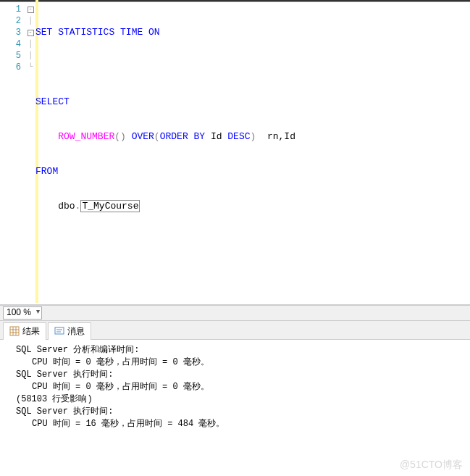 Image resolution: width=470 pixels, height=476 pixels. I want to click on line-number: 1, so click(10, 9).